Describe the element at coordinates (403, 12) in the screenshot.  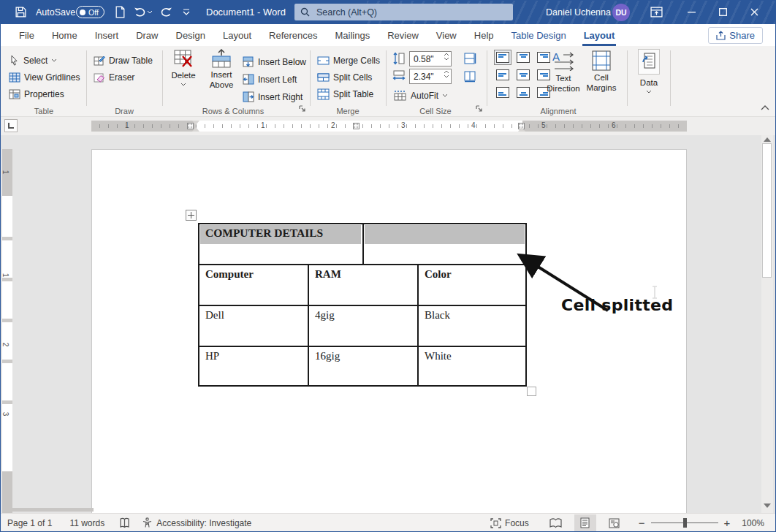
I see `search-box` at that location.